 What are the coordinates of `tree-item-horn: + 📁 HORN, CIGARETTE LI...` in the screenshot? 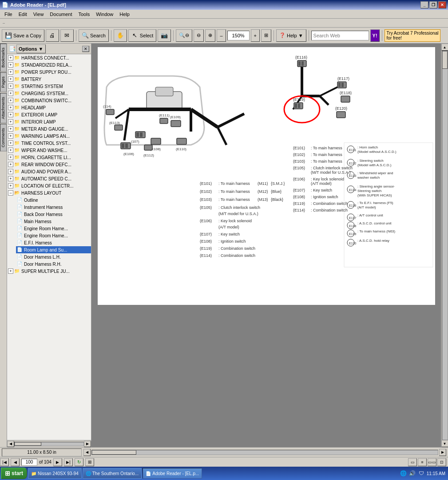 It's located at (49, 157).